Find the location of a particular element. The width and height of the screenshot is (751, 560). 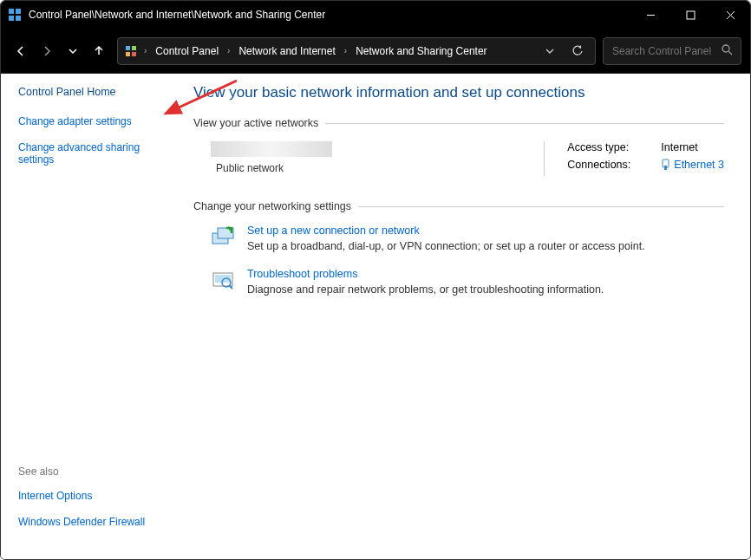

refresh-button is located at coordinates (578, 51).